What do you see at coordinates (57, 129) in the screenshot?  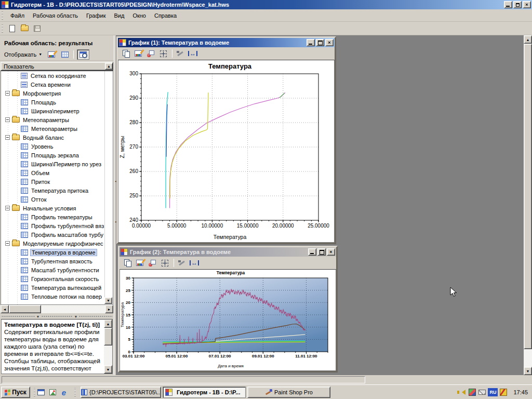 I see `tree-item-7: Метеопараметры` at bounding box center [57, 129].